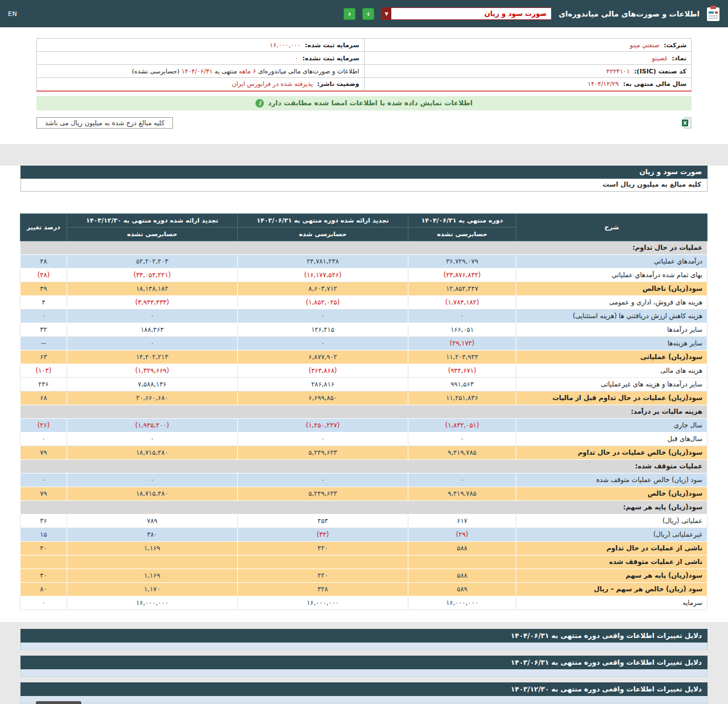 This screenshot has height=704, width=728. Describe the element at coordinates (157, 72) in the screenshot. I see `period-audit: (حسابرسی نشده)` at that location.